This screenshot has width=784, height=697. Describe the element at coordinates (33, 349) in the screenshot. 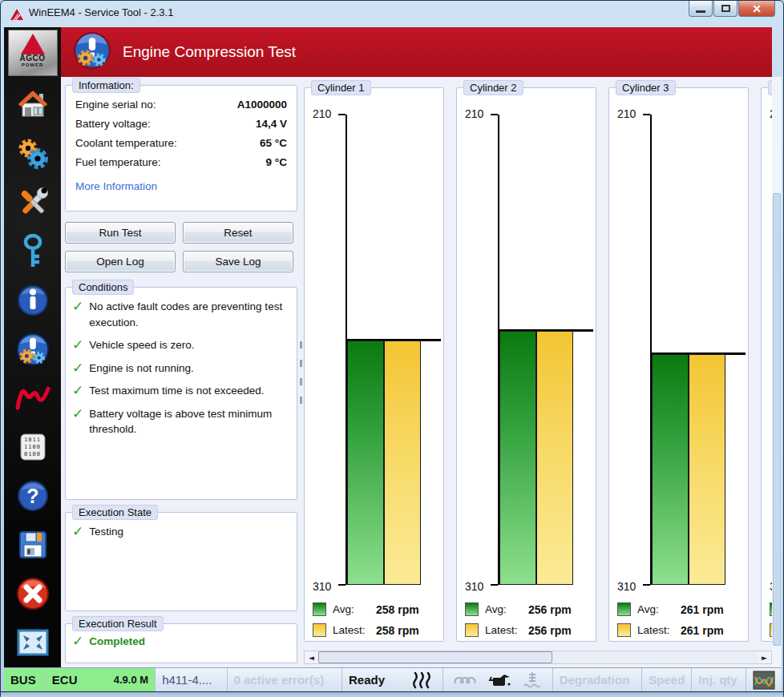

I see `sidebar-item-engine-test` at that location.